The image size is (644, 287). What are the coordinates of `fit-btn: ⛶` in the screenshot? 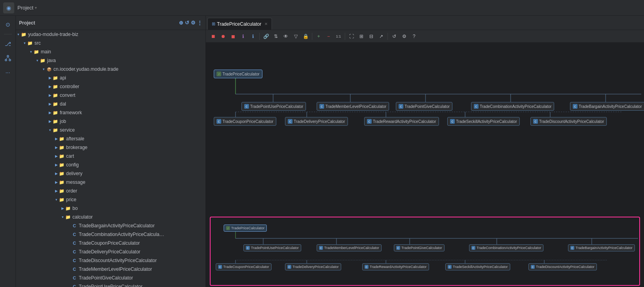 It's located at (351, 36).